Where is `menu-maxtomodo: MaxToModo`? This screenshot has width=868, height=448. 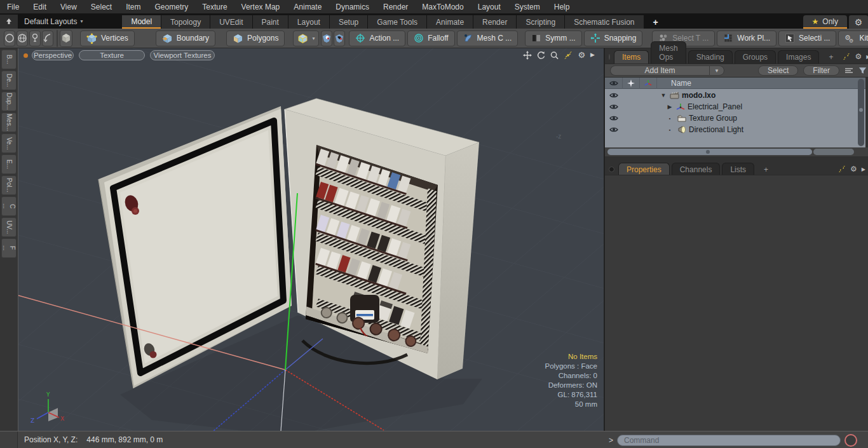 menu-maxtomodo: MaxToModo is located at coordinates (442, 7).